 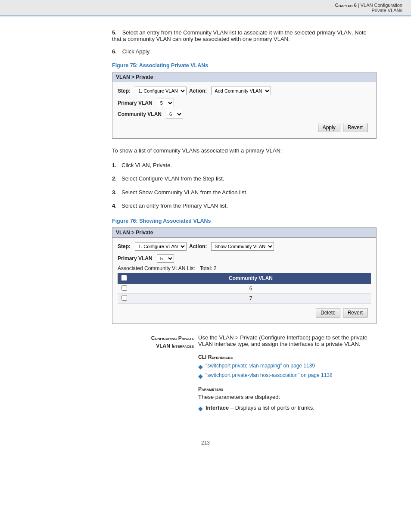 What do you see at coordinates (155, 374) in the screenshot?
I see `section-left-col: Configuring Private VLAN Interfaces` at bounding box center [155, 374].